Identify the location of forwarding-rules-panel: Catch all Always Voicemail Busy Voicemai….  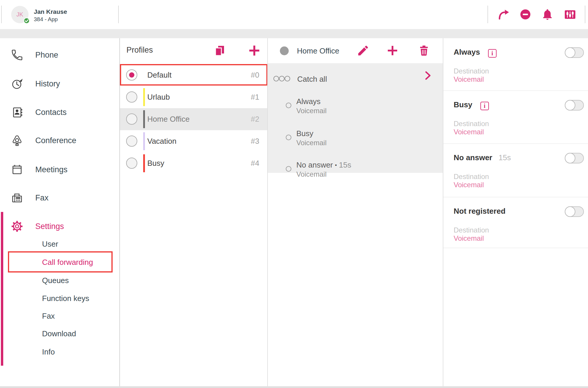
(355, 118).